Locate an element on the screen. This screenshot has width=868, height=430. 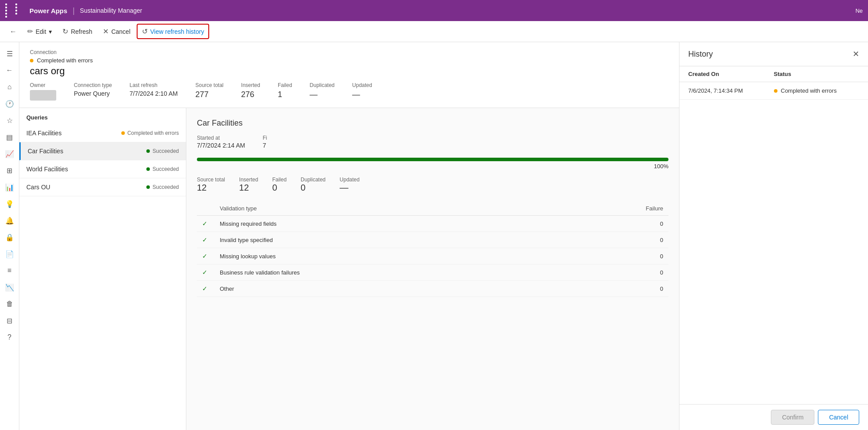
validation-type-cell: Other is located at coordinates (388, 289).